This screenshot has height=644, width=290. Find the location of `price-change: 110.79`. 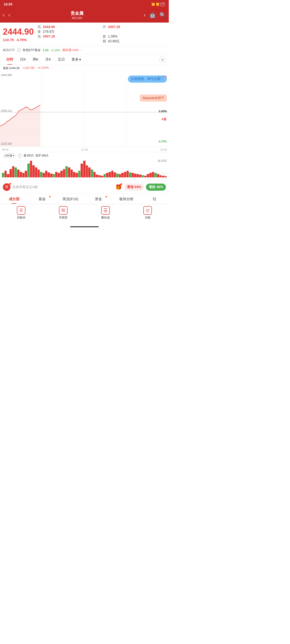

price-change: 110.79 is located at coordinates (8, 40).